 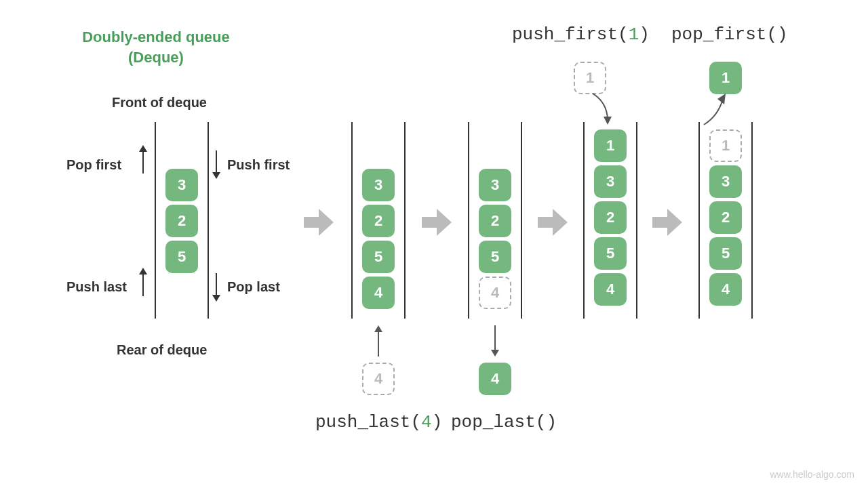 I want to click on deque-state-4: 1 3 2 5 4, so click(x=610, y=220).